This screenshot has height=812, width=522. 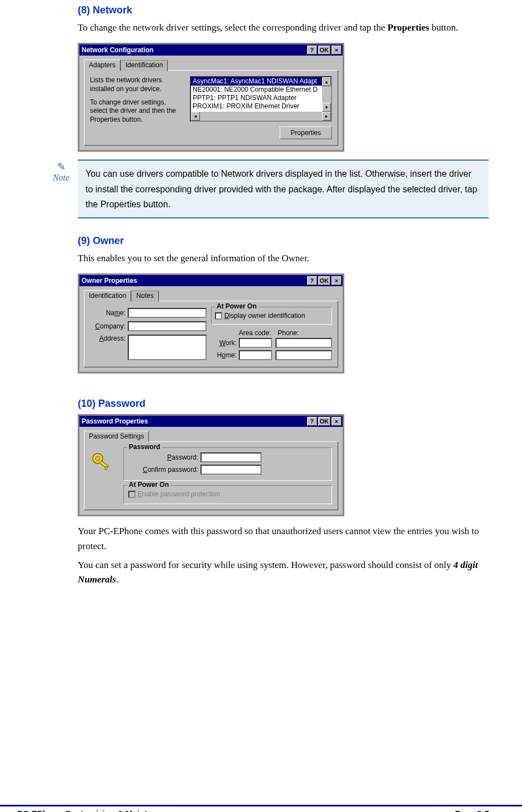 I want to click on note-label: Note, so click(x=61, y=178).